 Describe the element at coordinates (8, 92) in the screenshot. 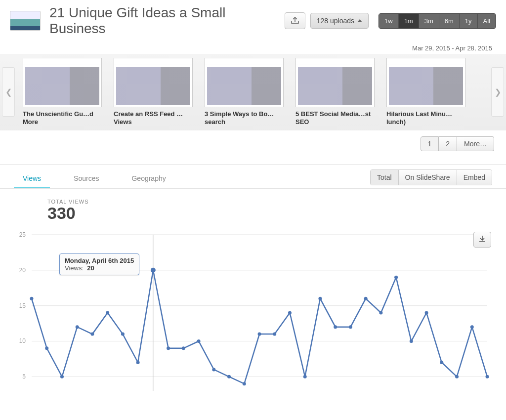

I see `carousel-prev: ❮` at that location.